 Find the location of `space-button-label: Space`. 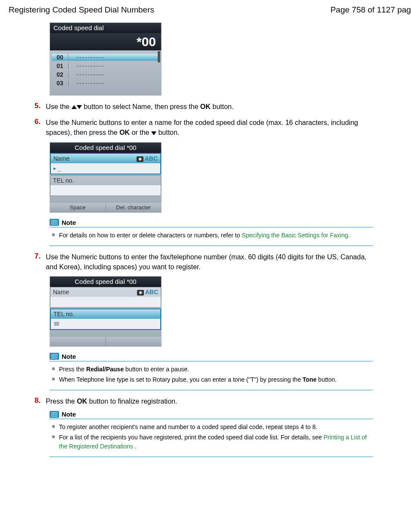

space-button-label: Space is located at coordinates (78, 208).